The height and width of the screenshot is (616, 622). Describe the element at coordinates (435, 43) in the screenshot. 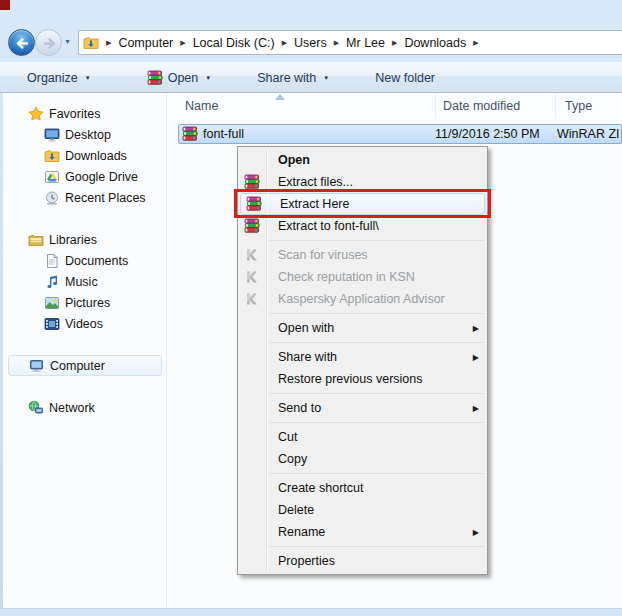

I see `breadcrumb-item-downloads: Downloads` at that location.